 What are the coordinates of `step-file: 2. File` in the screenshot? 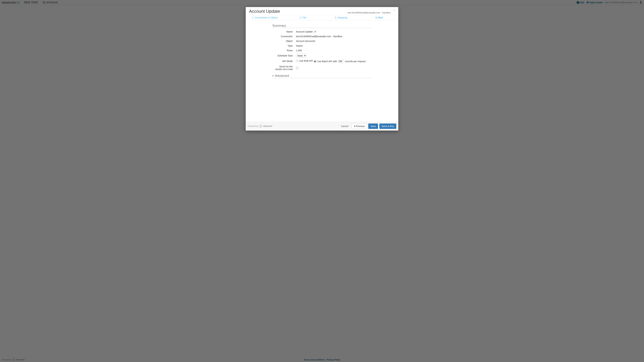 It's located at (303, 17).